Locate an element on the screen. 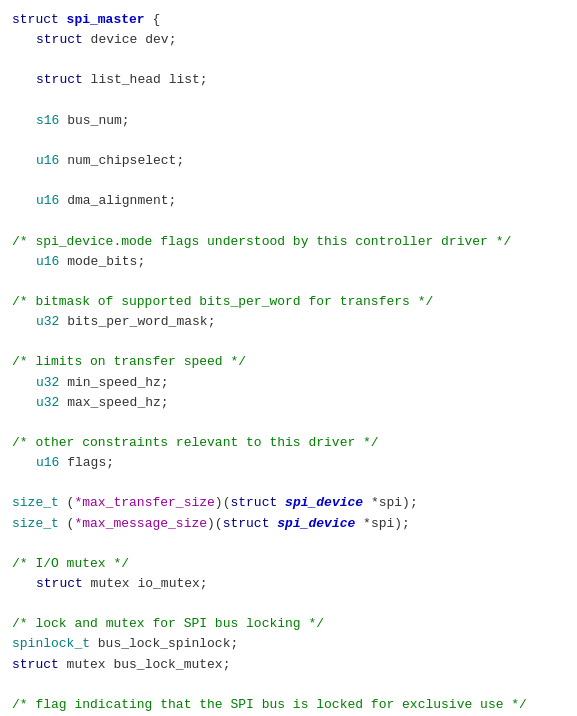  bus-lock-spinlock-line: spinlock_t bus_lock_spinlock; is located at coordinates (288, 644).